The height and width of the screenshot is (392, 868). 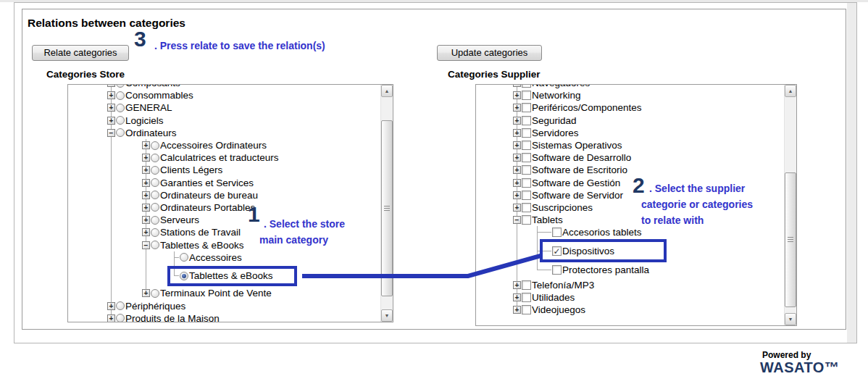 What do you see at coordinates (630, 133) in the screenshot?
I see `tree-item-servidores: +Servidores` at bounding box center [630, 133].